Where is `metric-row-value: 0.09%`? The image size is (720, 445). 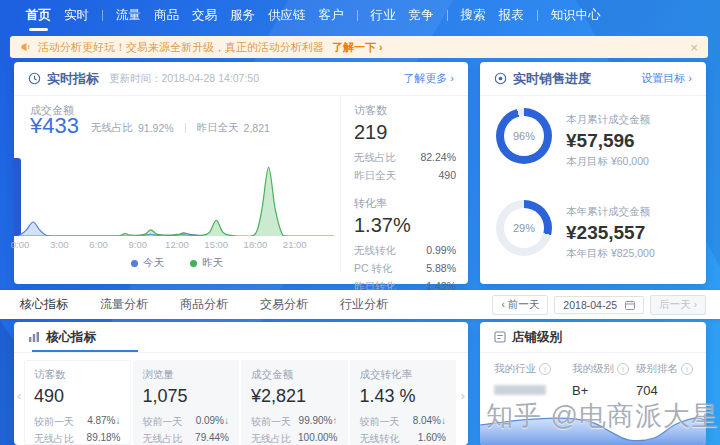
metric-row-value: 0.09% is located at coordinates (210, 420).